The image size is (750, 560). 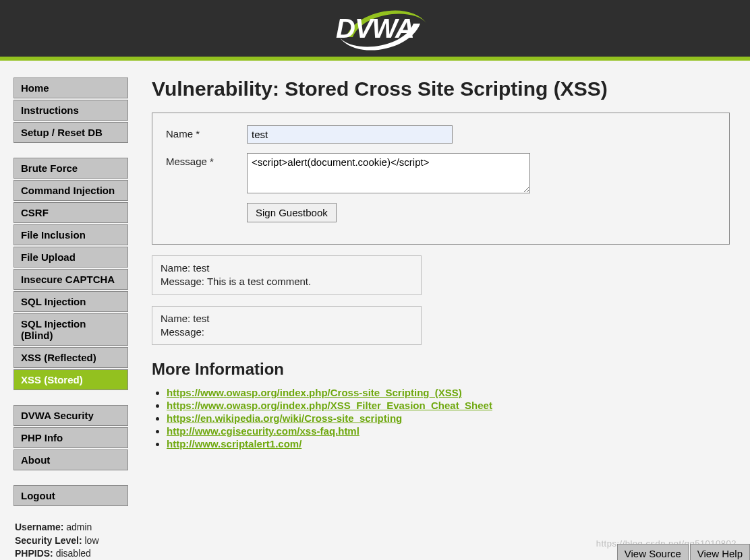 What do you see at coordinates (71, 111) in the screenshot?
I see `sidebar-item-instructions: Instructions` at bounding box center [71, 111].